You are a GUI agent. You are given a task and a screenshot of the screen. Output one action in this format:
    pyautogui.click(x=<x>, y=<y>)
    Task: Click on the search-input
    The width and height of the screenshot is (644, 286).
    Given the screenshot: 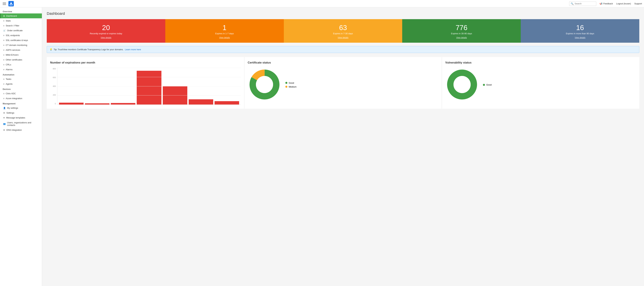 What is the action you would take?
    pyautogui.click(x=584, y=3)
    